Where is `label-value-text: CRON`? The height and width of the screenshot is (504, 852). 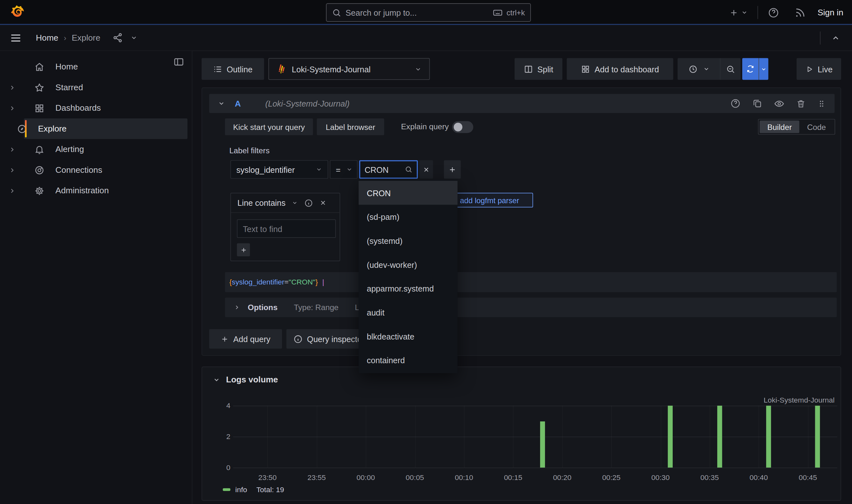 label-value-text: CRON is located at coordinates (377, 169).